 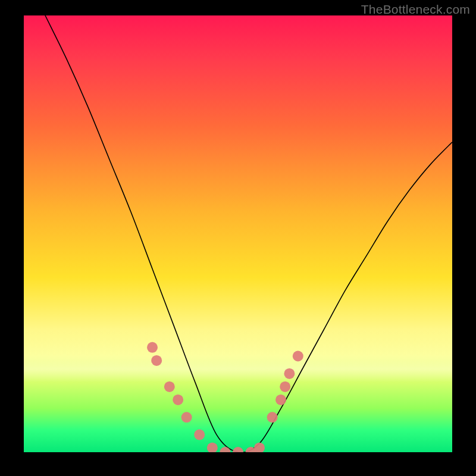 I want to click on watermark-text: TheBottleneck.com, so click(x=415, y=10).